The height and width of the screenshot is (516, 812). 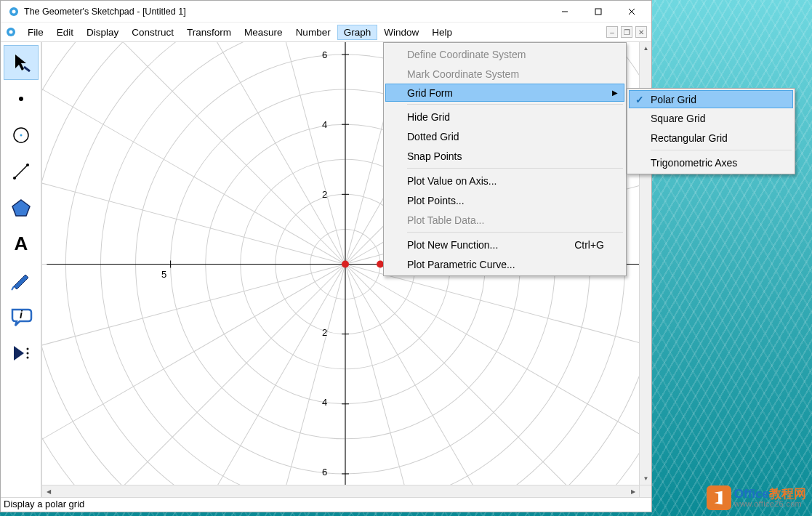 What do you see at coordinates (646, 48) in the screenshot?
I see `scroll-up-button: ▲` at bounding box center [646, 48].